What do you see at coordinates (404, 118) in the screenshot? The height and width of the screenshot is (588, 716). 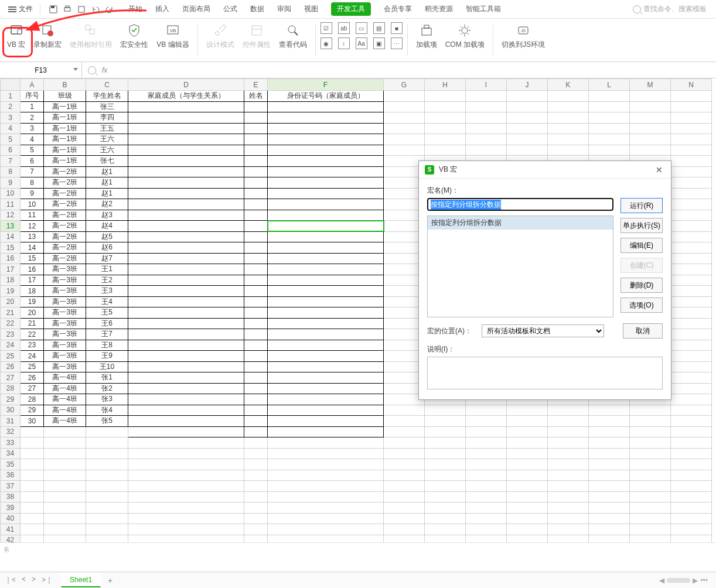 I see `cell-G3` at bounding box center [404, 118].